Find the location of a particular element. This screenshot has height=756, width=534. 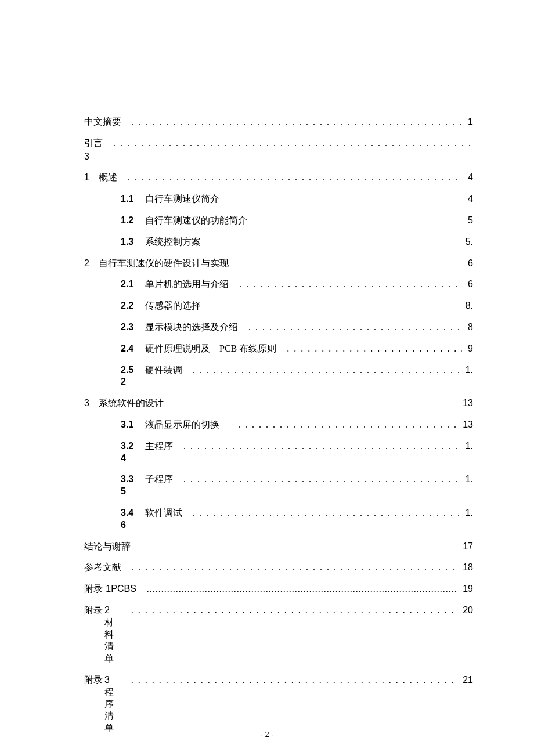

toc-chapter-num: 2 is located at coordinates (87, 263).